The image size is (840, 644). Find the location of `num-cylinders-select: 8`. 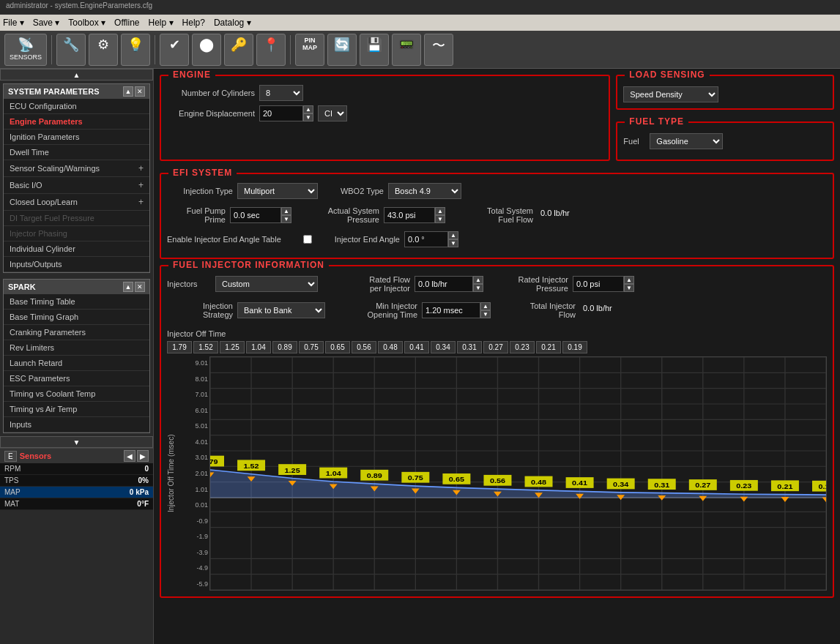

num-cylinders-select: 8 is located at coordinates (281, 93).